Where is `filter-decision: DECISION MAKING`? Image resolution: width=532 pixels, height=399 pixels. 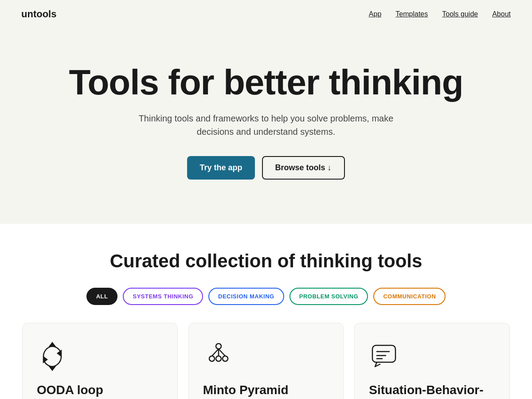
filter-decision: DECISION MAKING is located at coordinates (246, 296).